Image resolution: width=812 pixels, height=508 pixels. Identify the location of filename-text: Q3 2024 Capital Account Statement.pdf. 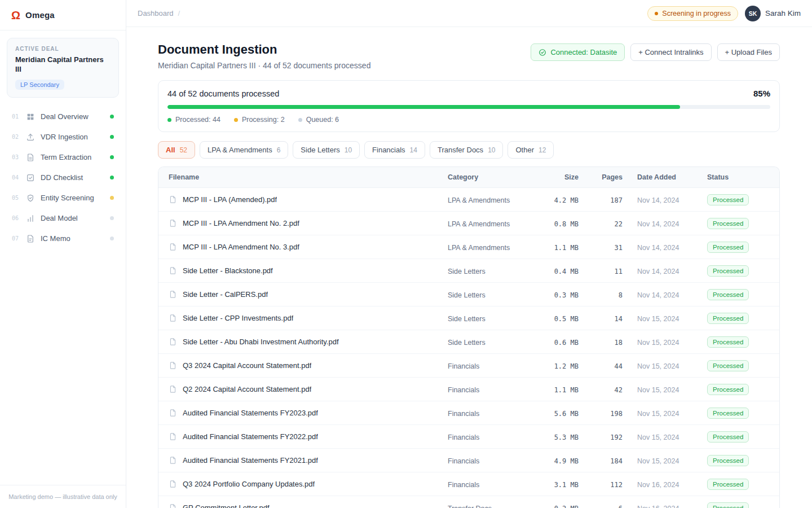
(247, 366).